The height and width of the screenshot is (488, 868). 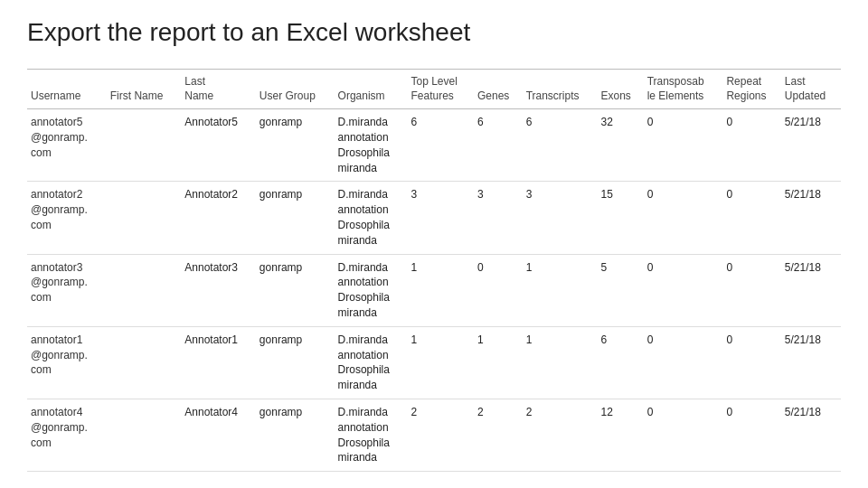 What do you see at coordinates (440, 89) in the screenshot?
I see `col-header-top-level-features: Top LevelFeatures` at bounding box center [440, 89].